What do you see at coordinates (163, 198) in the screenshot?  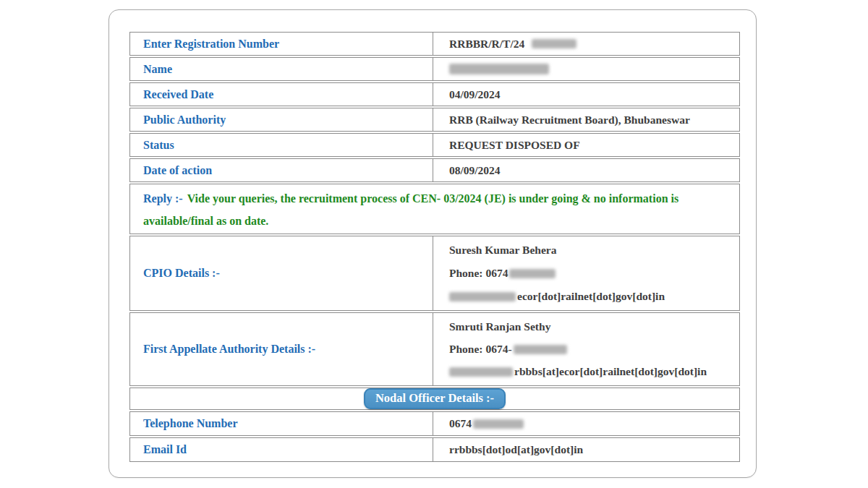 I see `reply-label: Reply :-` at bounding box center [163, 198].